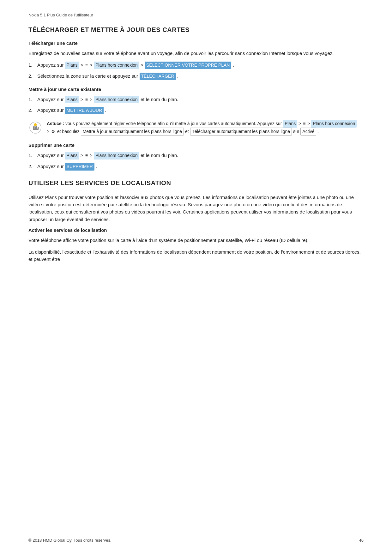 This screenshot has height=554, width=392. What do you see at coordinates (196, 240) in the screenshot?
I see `sub4-paragraph1: Votre téléphone affiche votre position s…` at bounding box center [196, 240].